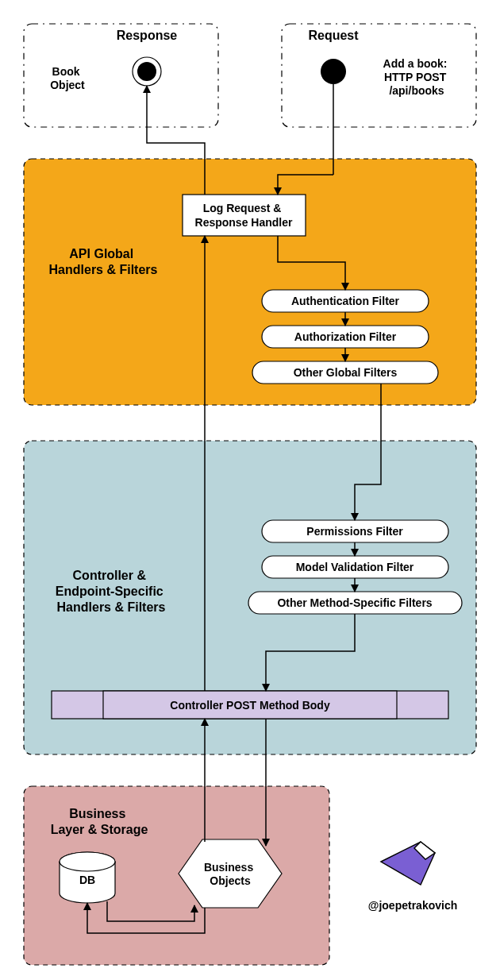 The width and height of the screenshot is (500, 980). Describe the element at coordinates (354, 603) in the screenshot. I see `other-method-filter-label: Other Method-Specific Filters` at that location.